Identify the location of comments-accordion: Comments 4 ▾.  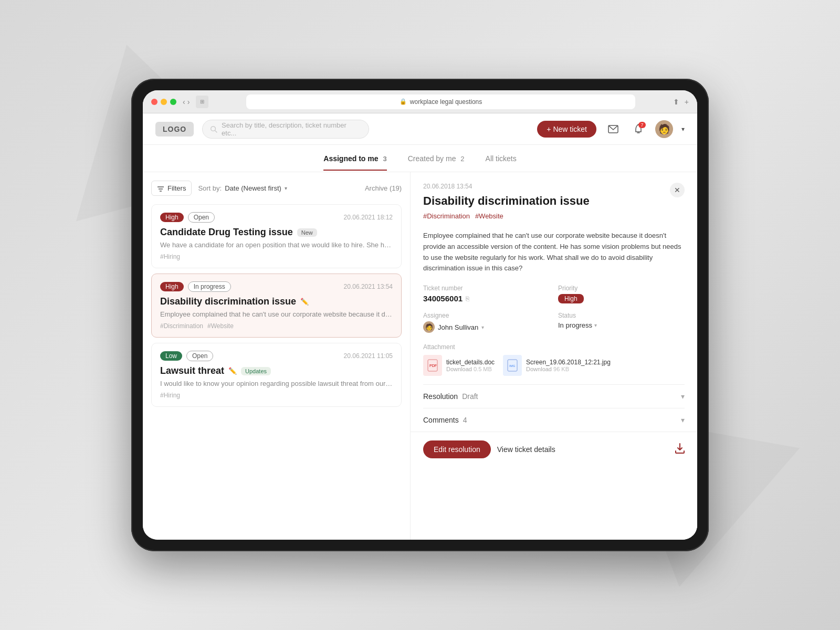
(554, 420).